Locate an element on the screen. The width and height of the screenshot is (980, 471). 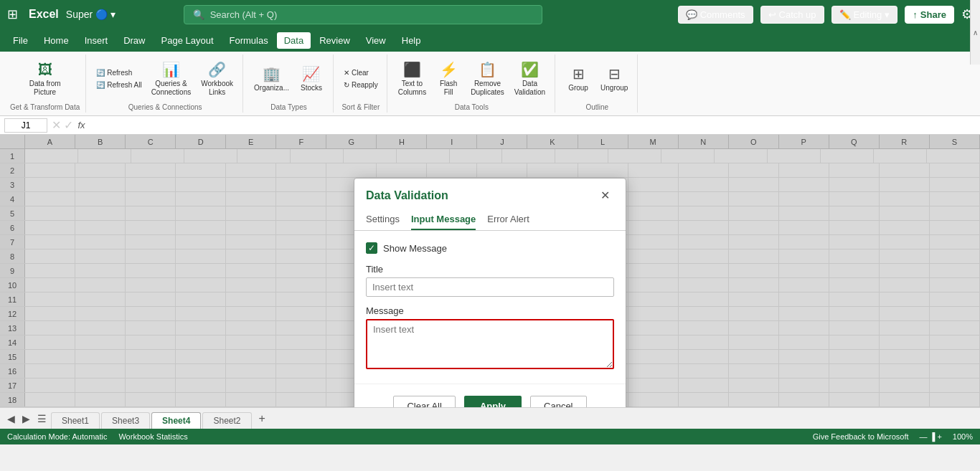
text-to-columns-icon: ⬛ is located at coordinates (412, 70).